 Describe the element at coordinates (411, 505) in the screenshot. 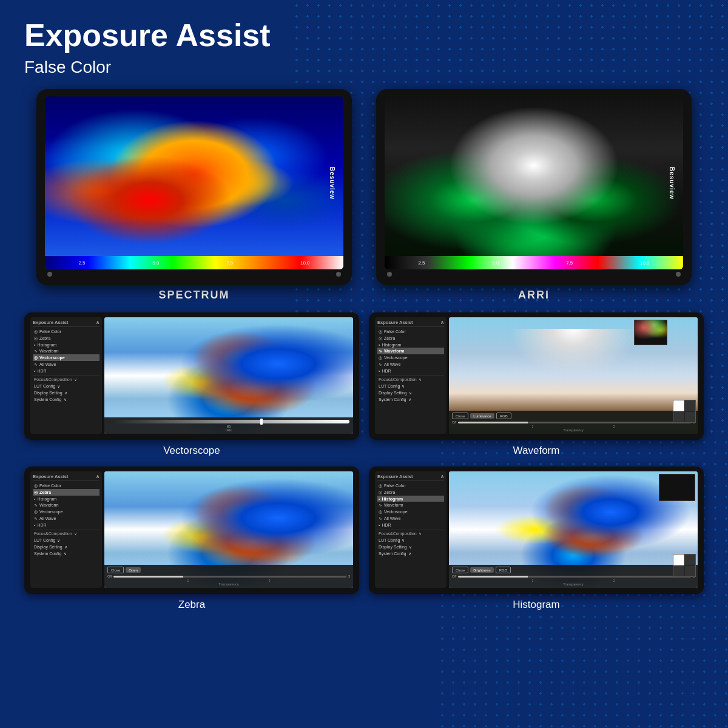

I see `hs-menu-waveform: ∿Waveform` at that location.